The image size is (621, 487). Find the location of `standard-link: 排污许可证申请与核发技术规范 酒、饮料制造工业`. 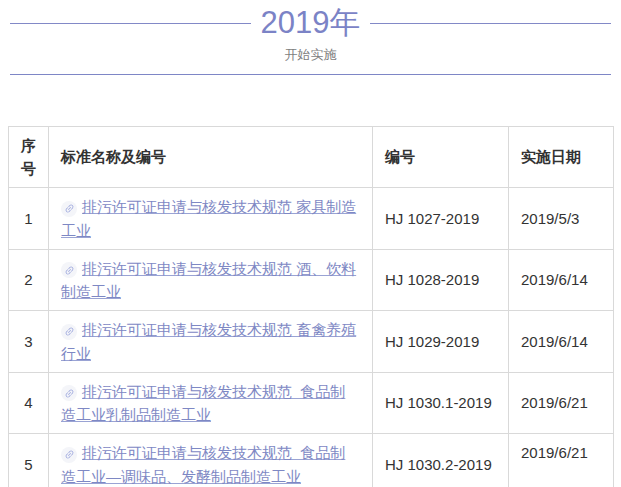

standard-link: 排污许可证申请与核发技术规范 酒、饮料制造工业 is located at coordinates (208, 280).